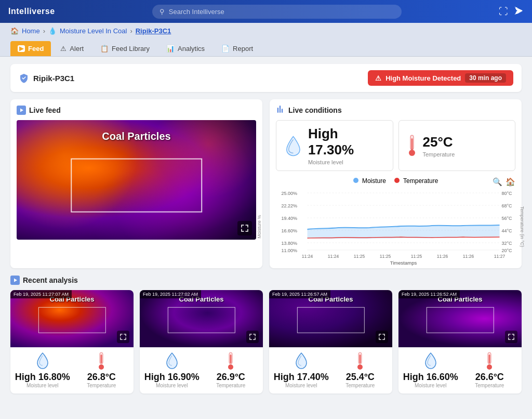 This screenshot has height=419, width=532. I want to click on analysis-img-1: Feb 19, 2025 11:27:07 AM Coal Particles, so click(72, 319).